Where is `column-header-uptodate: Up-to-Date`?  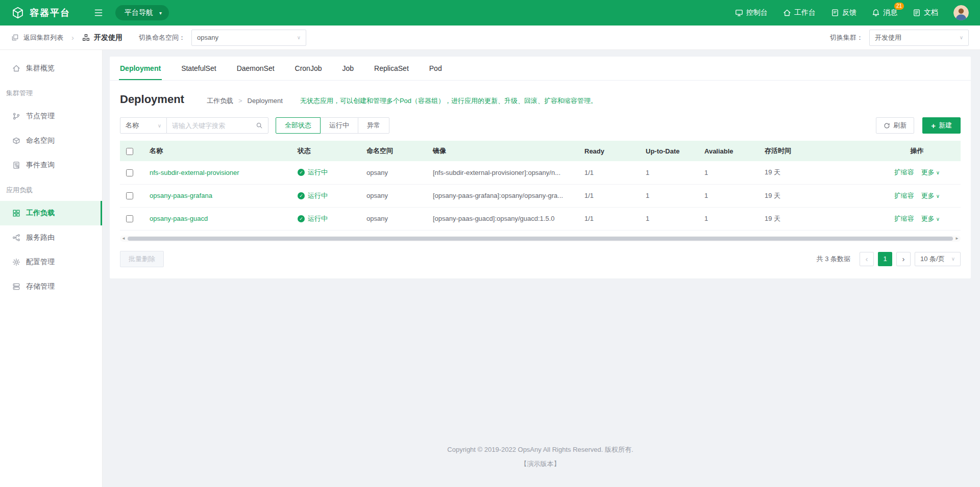 column-header-uptodate: Up-to-Date is located at coordinates (669, 151).